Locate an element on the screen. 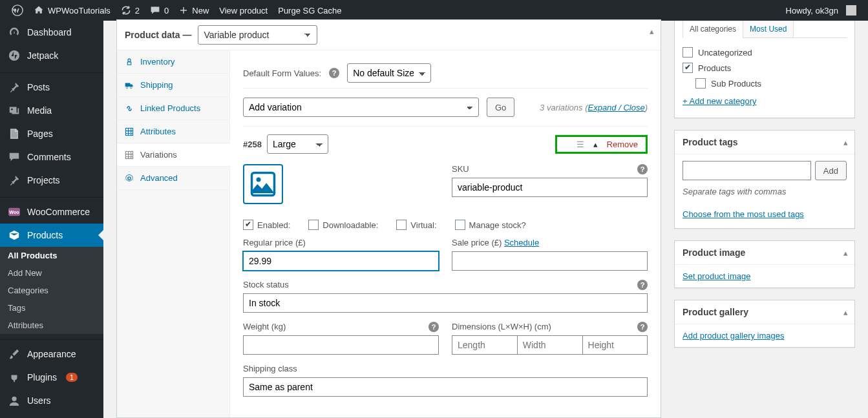 The width and height of the screenshot is (868, 418). wordpress-icon is located at coordinates (17, 10).